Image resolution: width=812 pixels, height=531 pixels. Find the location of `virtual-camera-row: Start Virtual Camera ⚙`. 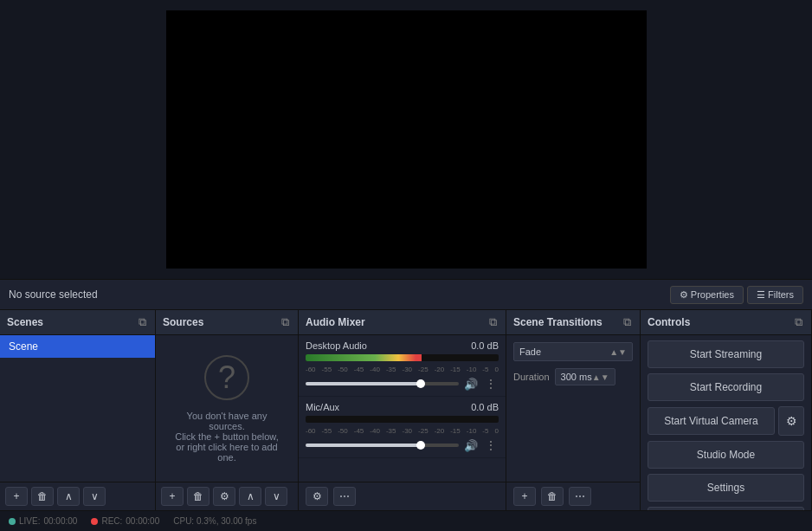

virtual-camera-row: Start Virtual Camera ⚙ is located at coordinates (725, 421).